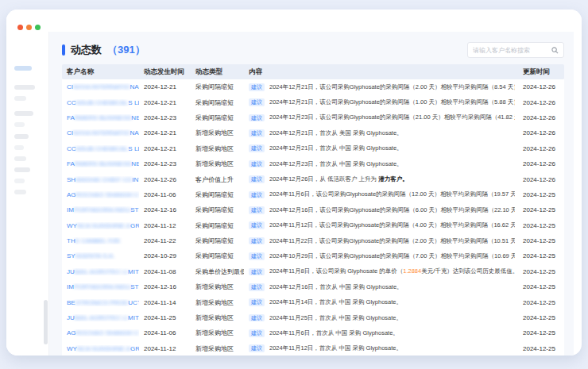  I want to click on column-header-event-type: 动态类型, so click(218, 72).